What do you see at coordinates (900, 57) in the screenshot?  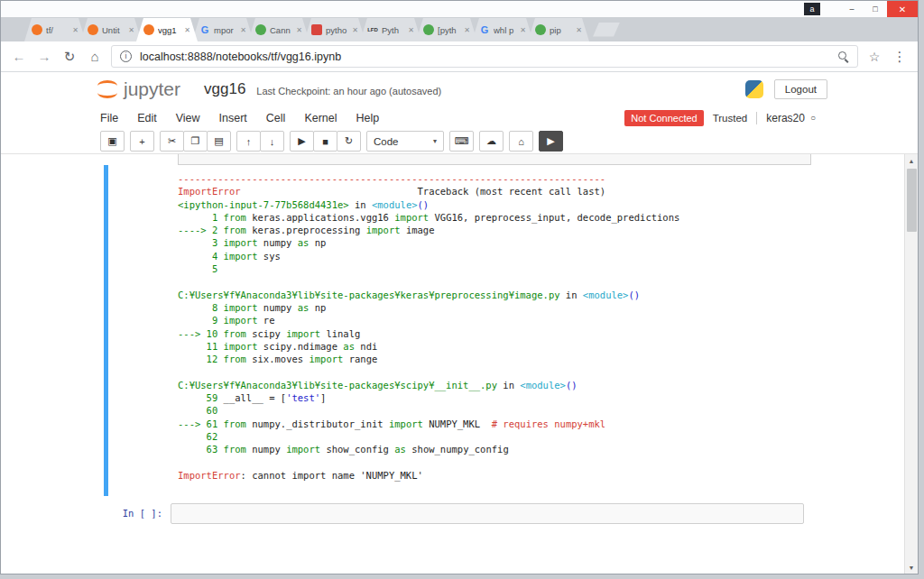 I see `browser-menu-icon: ⋮` at bounding box center [900, 57].